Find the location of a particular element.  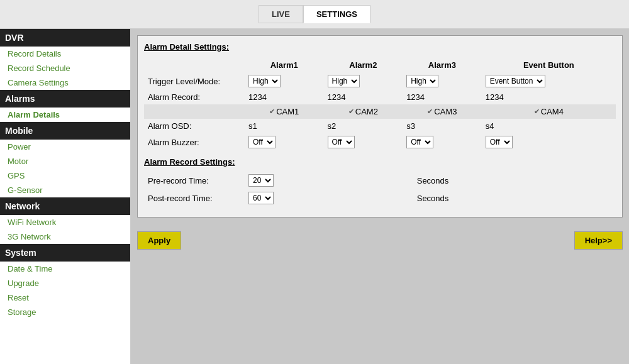

buzzer2-select: Off On is located at coordinates (341, 142).